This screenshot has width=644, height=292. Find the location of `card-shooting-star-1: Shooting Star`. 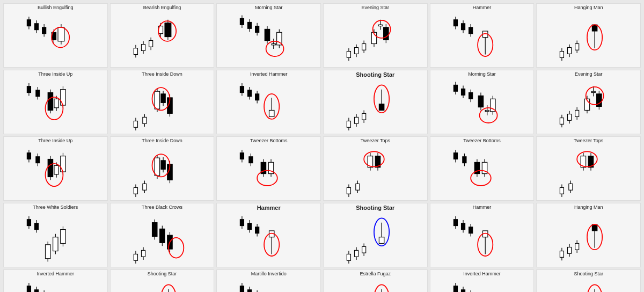

card-shooting-star-1: Shooting Star is located at coordinates (376, 102).